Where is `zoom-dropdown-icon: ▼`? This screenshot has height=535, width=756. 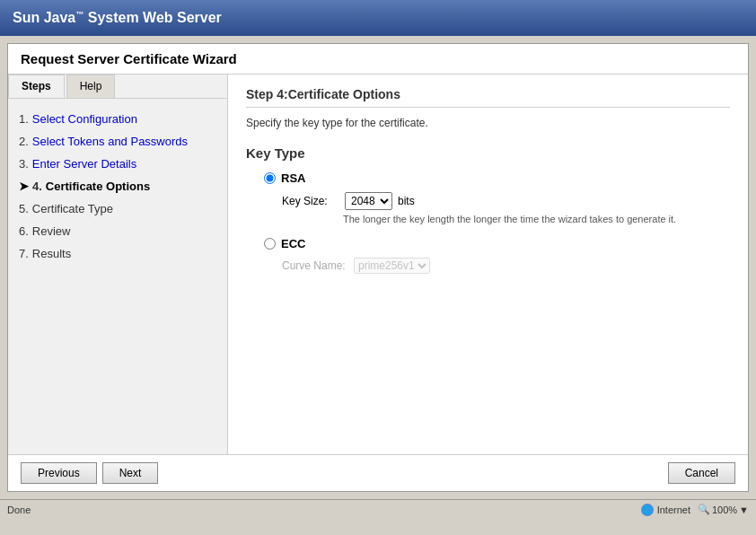
zoom-dropdown-icon: ▼ is located at coordinates (743, 510).